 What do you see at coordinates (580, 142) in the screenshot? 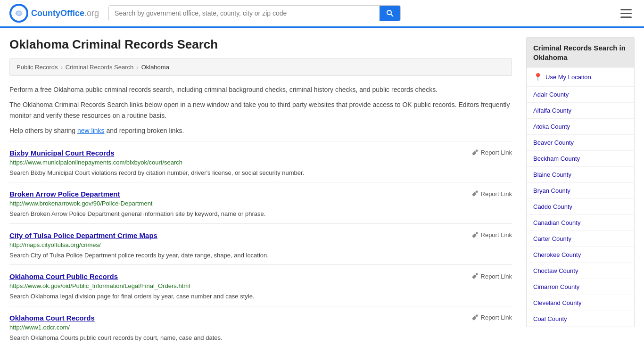
I see `sidebar-county-item: Beaver County` at bounding box center [580, 142].